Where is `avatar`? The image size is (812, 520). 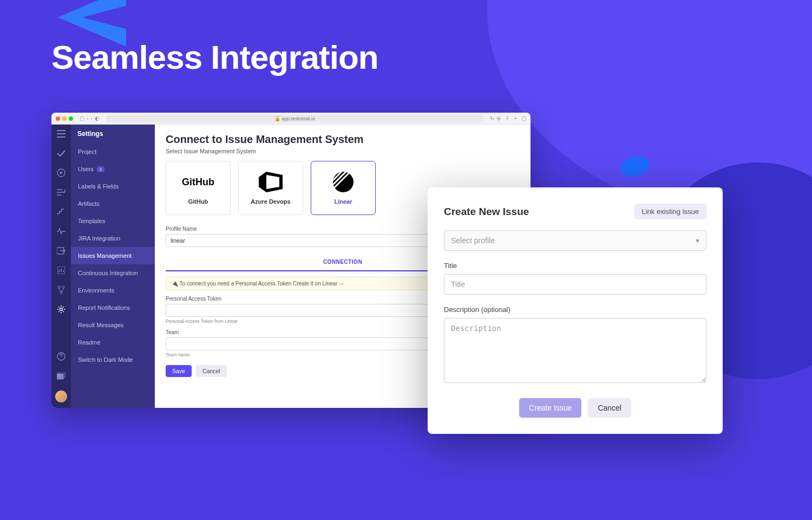
avatar is located at coordinates (61, 396).